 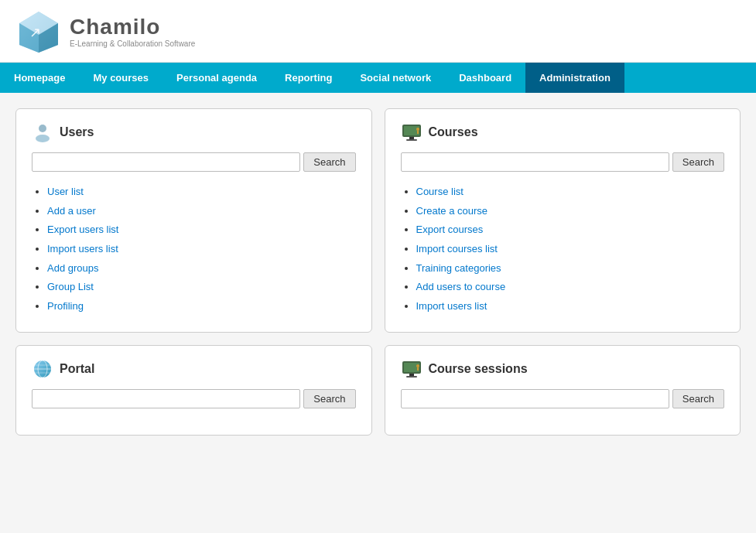 I want to click on portal-search-input, so click(x=166, y=399).